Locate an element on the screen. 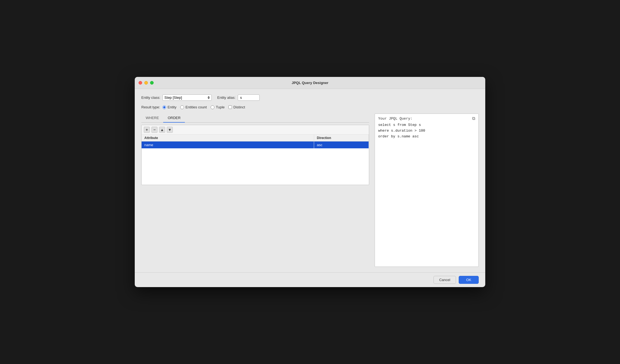 The height and width of the screenshot is (364, 620). close-button is located at coordinates (140, 83).